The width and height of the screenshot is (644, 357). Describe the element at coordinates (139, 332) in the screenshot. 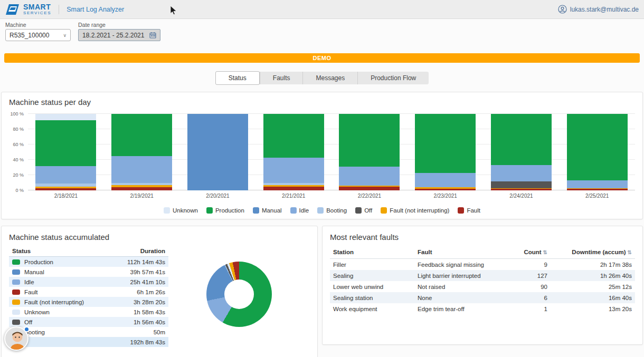

I see `duration-cell: 50m` at that location.